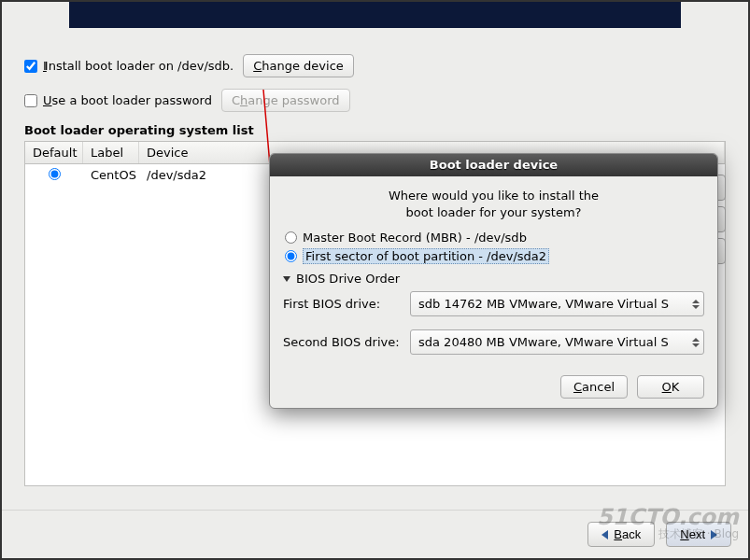  What do you see at coordinates (493, 256) in the screenshot?
I see `radio-firstsector-row: First sector of boot partition - /dev/sd…` at bounding box center [493, 256].